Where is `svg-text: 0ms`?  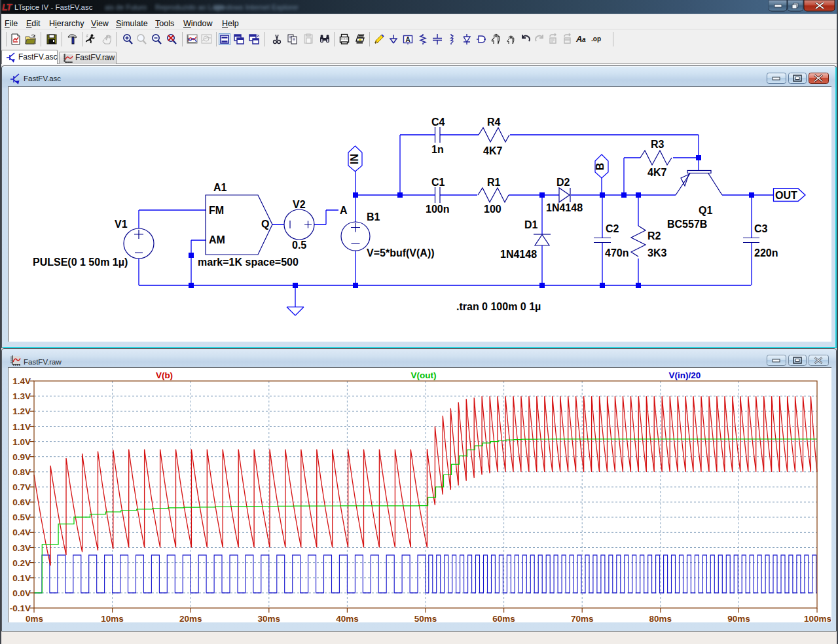
svg-text: 0ms is located at coordinates (34, 618).